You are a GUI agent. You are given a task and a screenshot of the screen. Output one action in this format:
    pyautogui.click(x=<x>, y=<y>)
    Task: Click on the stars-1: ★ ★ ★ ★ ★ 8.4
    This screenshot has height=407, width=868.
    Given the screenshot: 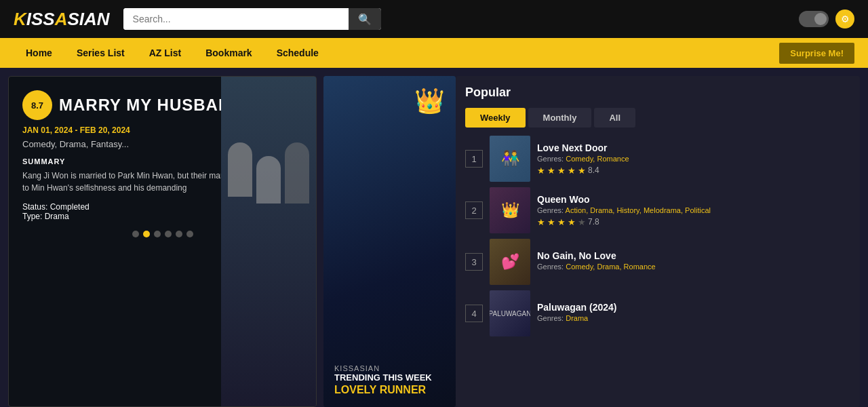 What is the action you would take?
    pyautogui.click(x=694, y=171)
    